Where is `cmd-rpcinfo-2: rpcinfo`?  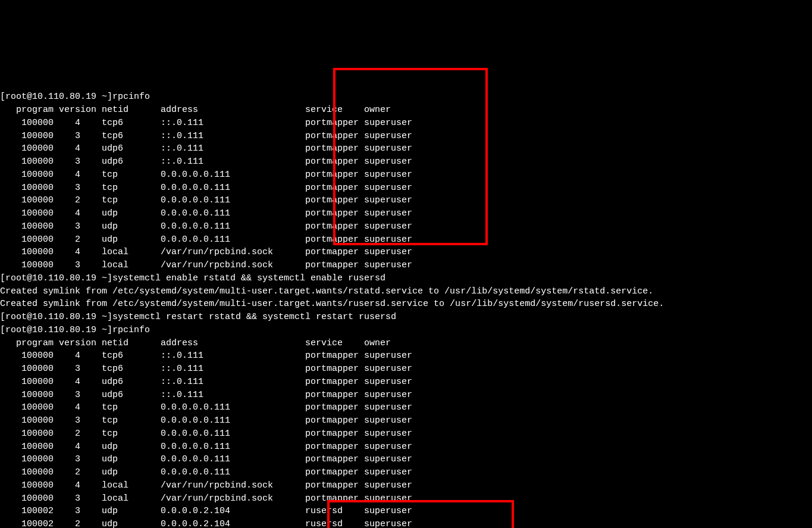
cmd-rpcinfo-2: rpcinfo is located at coordinates (131, 330).